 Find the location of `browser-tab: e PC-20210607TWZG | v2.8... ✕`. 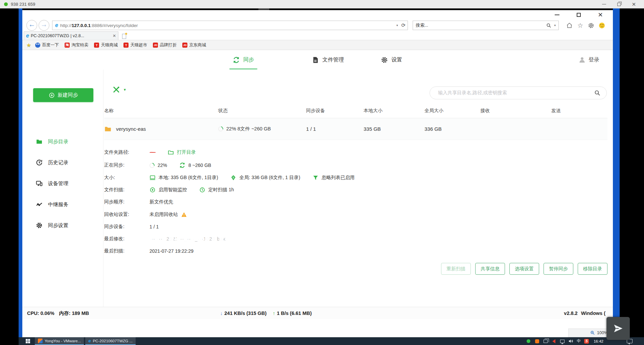

browser-tab: e PC-20210607TWZG | v2.8... ✕ is located at coordinates (71, 36).